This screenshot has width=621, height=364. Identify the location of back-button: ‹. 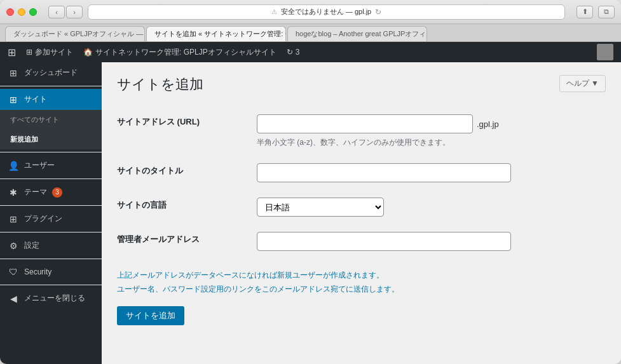
(57, 12).